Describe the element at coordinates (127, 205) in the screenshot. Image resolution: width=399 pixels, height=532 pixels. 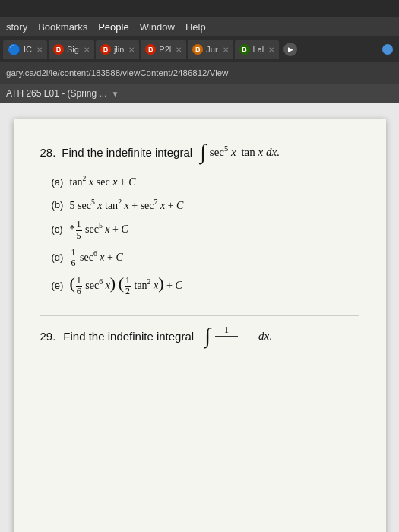
I see `option-b-text: 5 sec5 x tan2 x + sec7 x + C` at that location.